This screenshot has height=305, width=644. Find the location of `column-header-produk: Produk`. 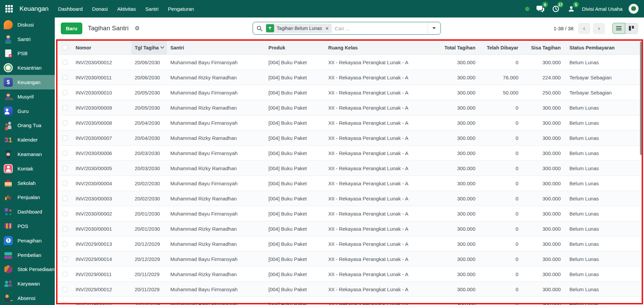

column-header-produk: Produk is located at coordinates (295, 48).